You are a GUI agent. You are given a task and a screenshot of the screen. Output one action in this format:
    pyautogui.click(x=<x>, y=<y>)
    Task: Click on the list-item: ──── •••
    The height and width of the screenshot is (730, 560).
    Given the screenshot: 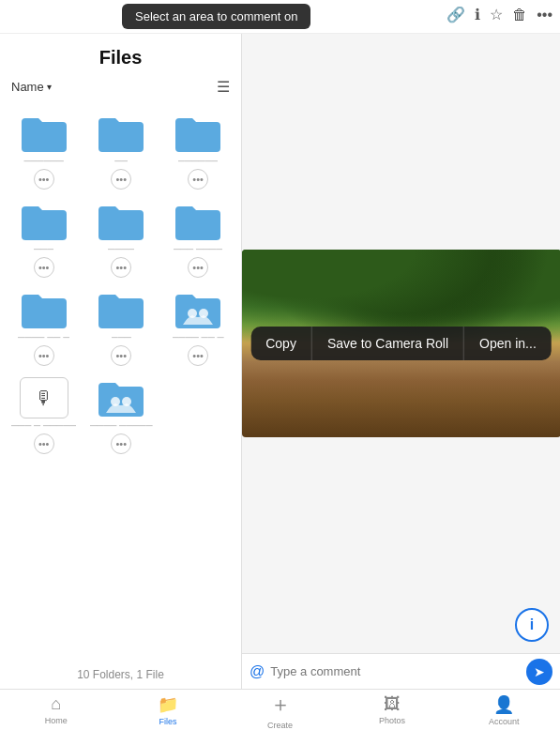 What is the action you would take?
    pyautogui.click(x=121, y=237)
    